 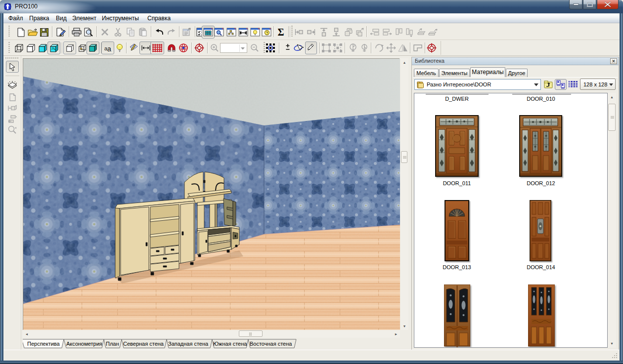 I want to click on svg-text: Перспектива, so click(x=44, y=344).